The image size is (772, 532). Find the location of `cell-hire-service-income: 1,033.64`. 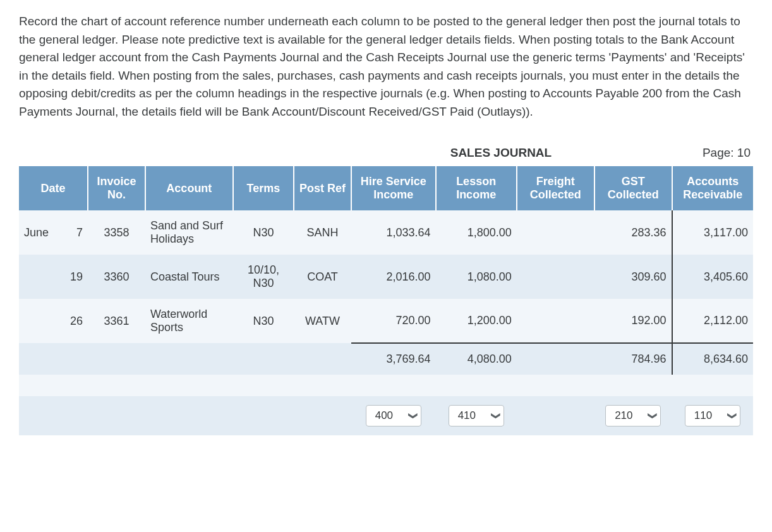

cell-hire-service-income: 1,033.64 is located at coordinates (394, 233).